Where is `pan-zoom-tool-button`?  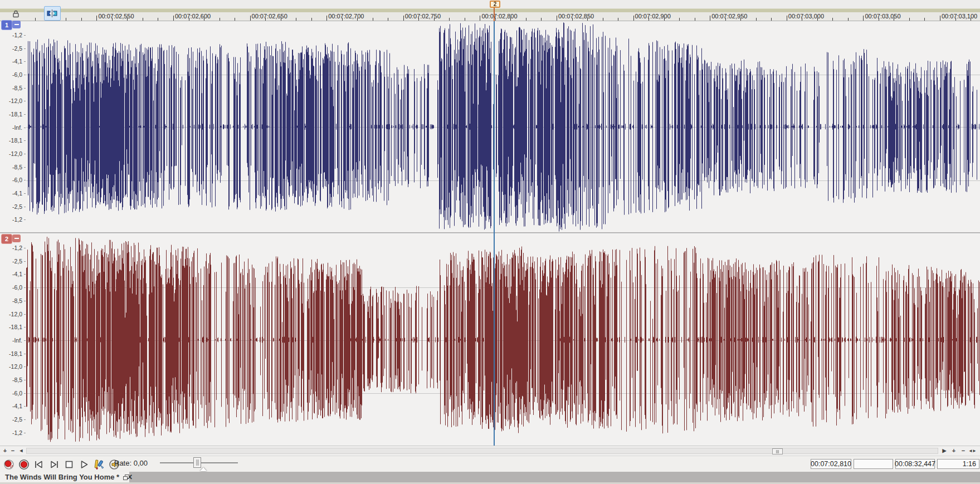
pan-zoom-tool-button is located at coordinates (52, 13).